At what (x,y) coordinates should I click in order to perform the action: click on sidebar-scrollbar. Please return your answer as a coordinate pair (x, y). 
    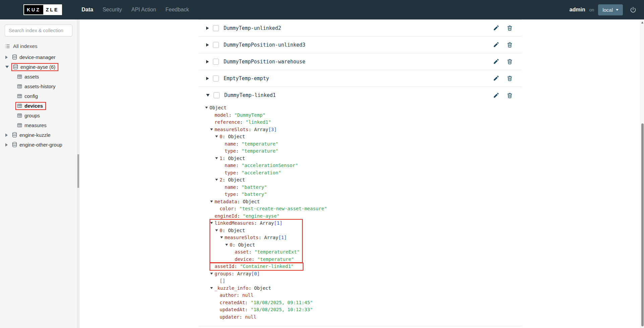
    Looking at the image, I should click on (78, 174).